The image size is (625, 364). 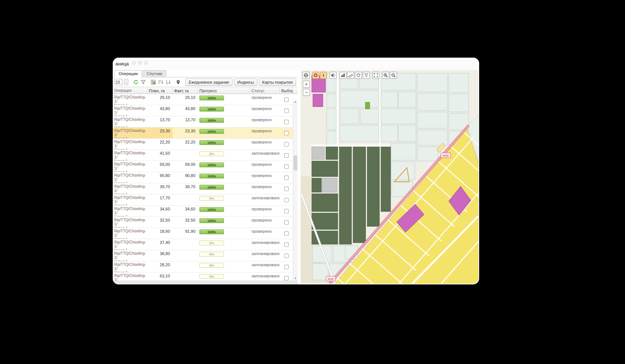 What do you see at coordinates (203, 222) in the screenshot?
I see `table-row: Rip/TTQ/Chiseling-1/Чизел 132,5032,50100…` at bounding box center [203, 222].